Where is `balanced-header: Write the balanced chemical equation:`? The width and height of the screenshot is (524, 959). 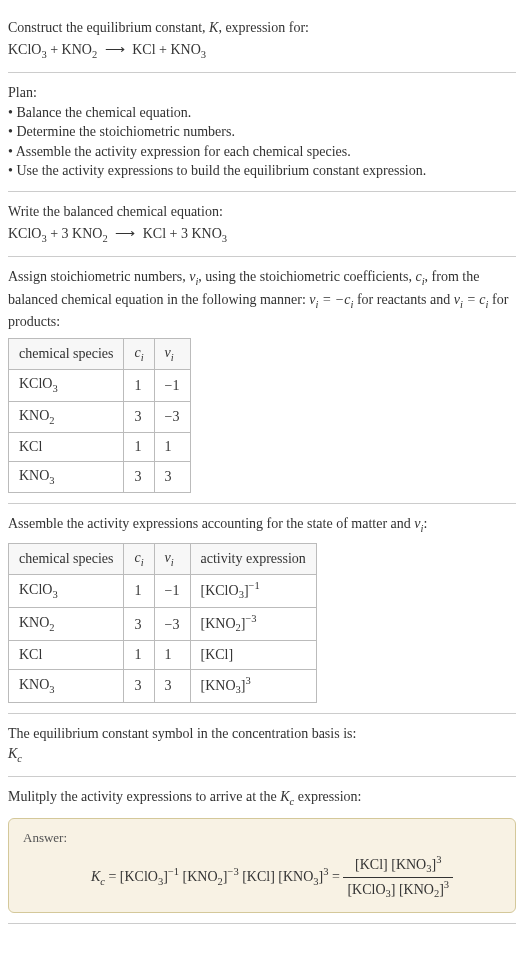
balanced-header: Write the balanced chemical equation: is located at coordinates (262, 212).